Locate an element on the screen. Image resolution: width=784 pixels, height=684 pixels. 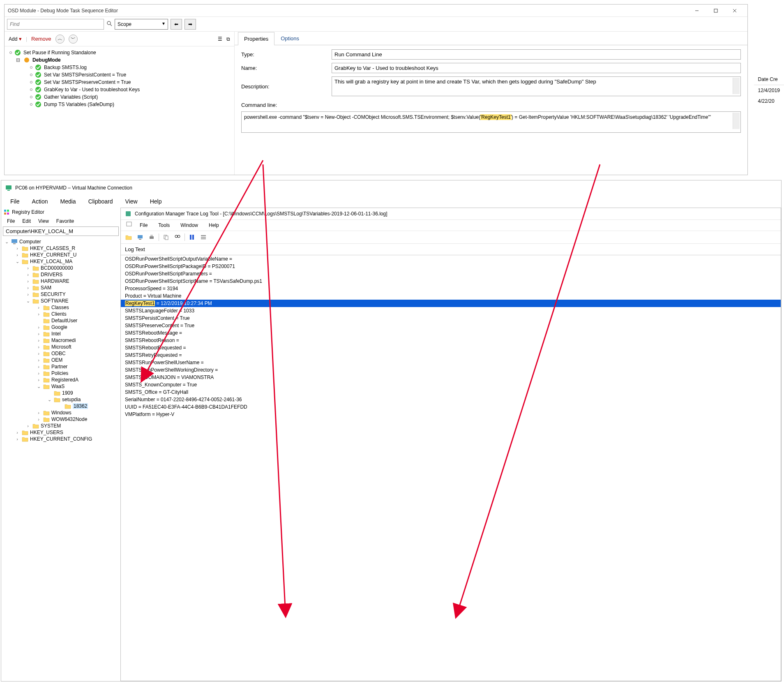
tab-options: Options is located at coordinates (290, 38).